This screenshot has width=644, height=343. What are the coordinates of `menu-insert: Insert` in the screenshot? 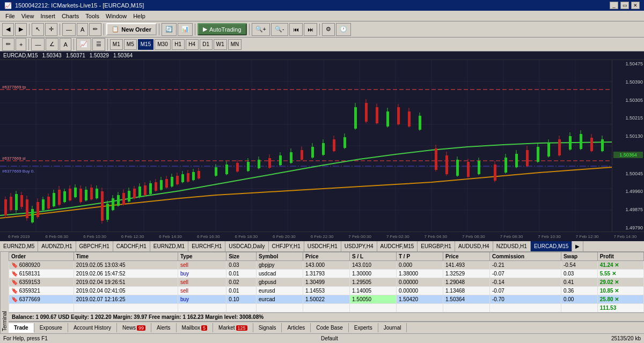 It's located at (48, 16).